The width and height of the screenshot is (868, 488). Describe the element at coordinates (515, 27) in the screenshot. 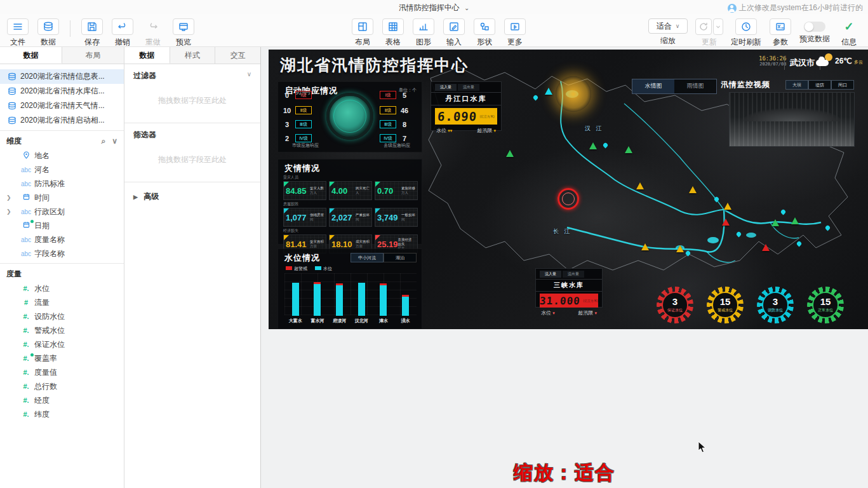

I see `more-icon` at that location.